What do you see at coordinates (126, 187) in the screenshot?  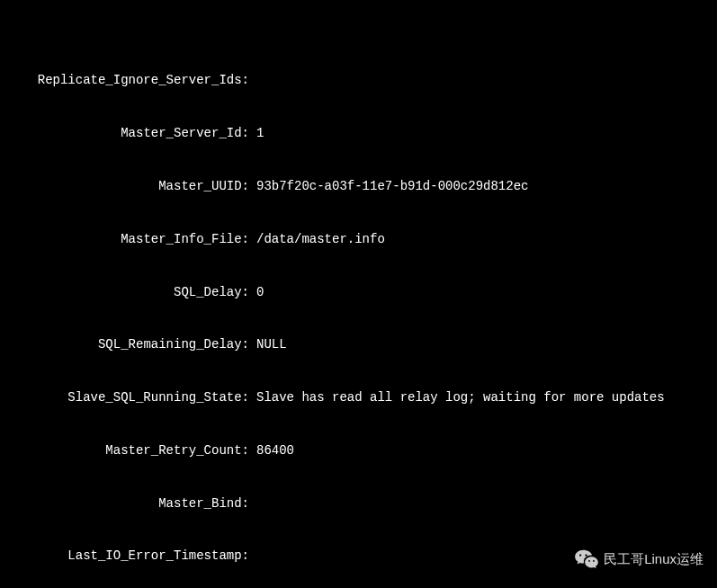 I see `status-label: Master_UUID:` at bounding box center [126, 187].